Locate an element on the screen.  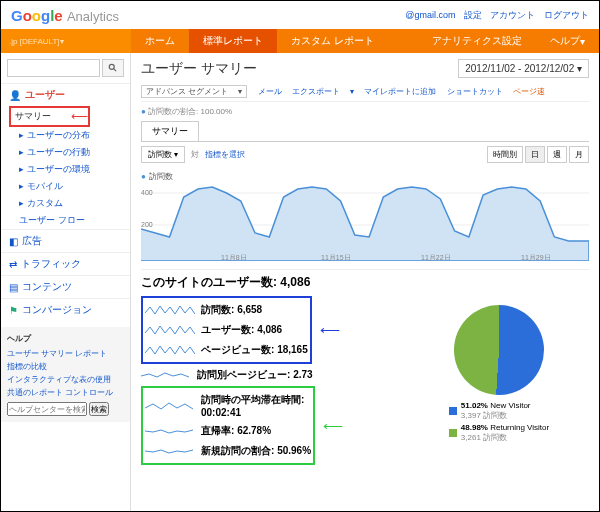
email: @gmail.com is located at coordinates (430, 15).